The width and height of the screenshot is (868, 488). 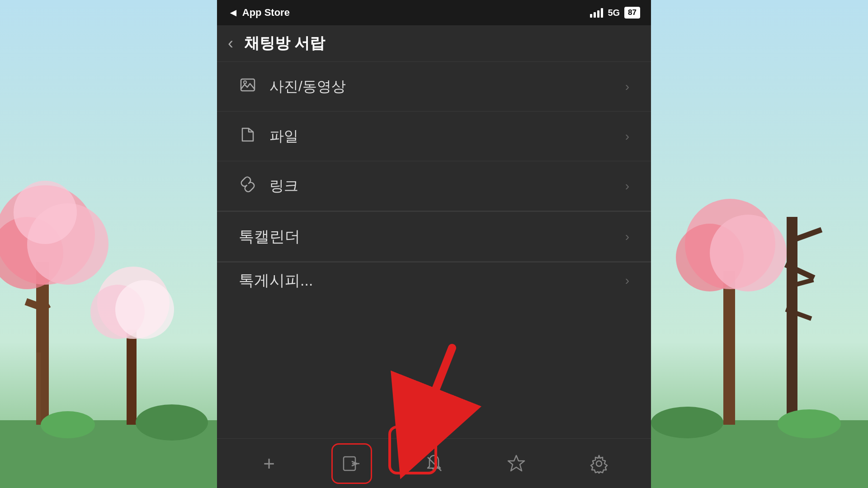 I want to click on battery-level: 87, so click(x=632, y=13).